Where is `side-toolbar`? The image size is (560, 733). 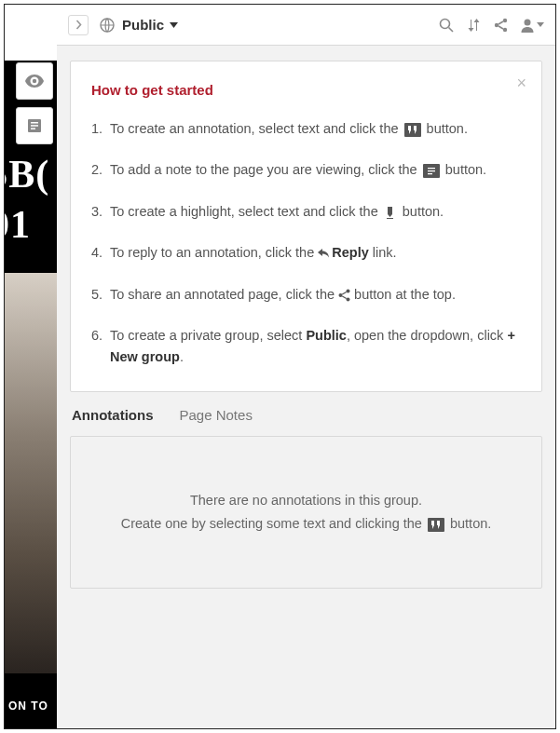 side-toolbar is located at coordinates (34, 107).